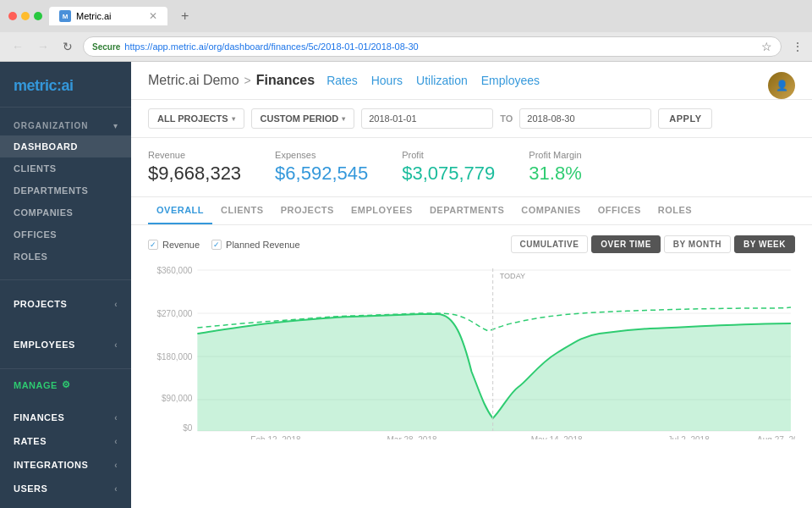 The width and height of the screenshot is (812, 508). Describe the element at coordinates (619, 211) in the screenshot. I see `tab-offices: OFFICES` at that location.